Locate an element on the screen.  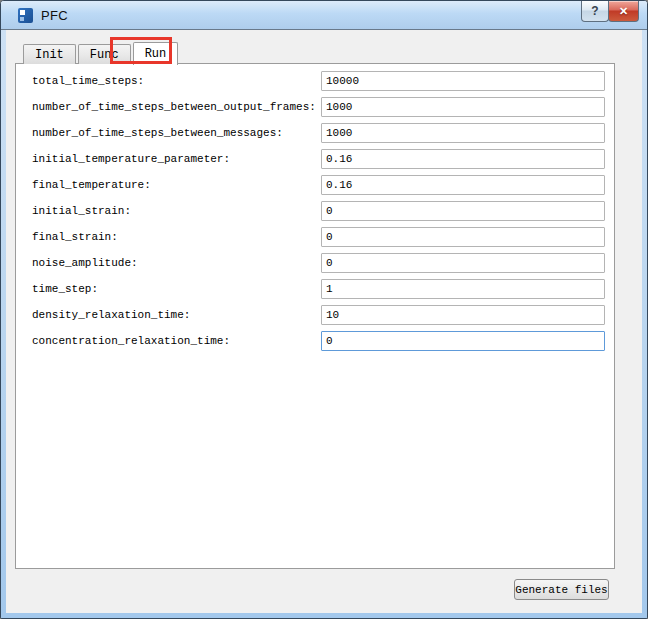
field-label: total_time_steps: is located at coordinates (88, 81).